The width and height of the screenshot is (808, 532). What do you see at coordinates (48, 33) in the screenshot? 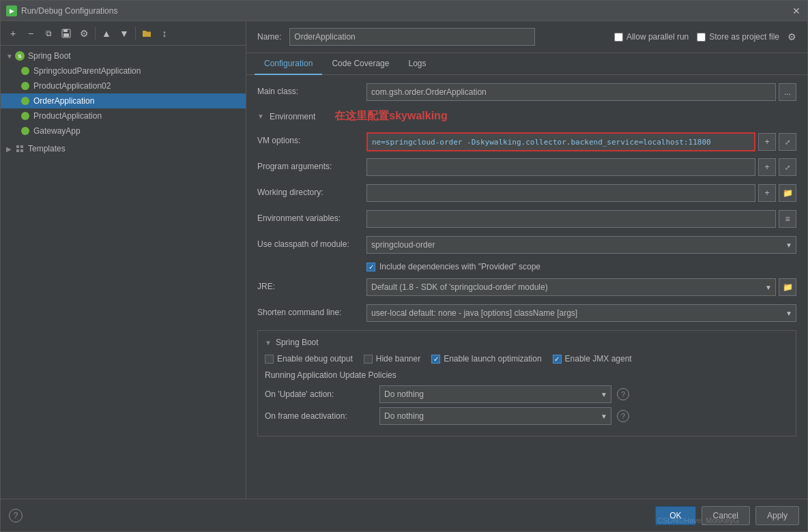
I see `copy-configuration-button: ⧉` at bounding box center [48, 33].